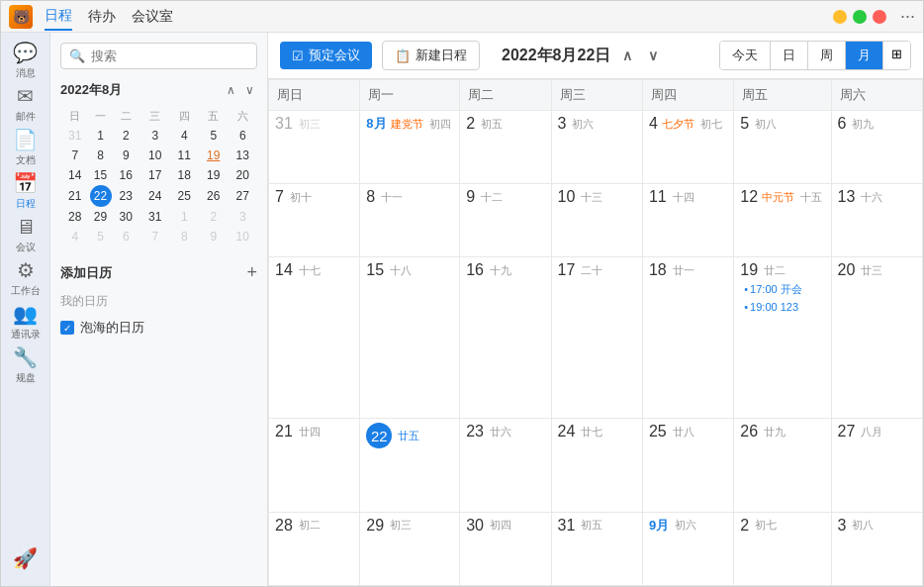 The height and width of the screenshot is (587, 924). Describe the element at coordinates (783, 465) in the screenshot. I see `cal-cell: 26廿九` at that location.